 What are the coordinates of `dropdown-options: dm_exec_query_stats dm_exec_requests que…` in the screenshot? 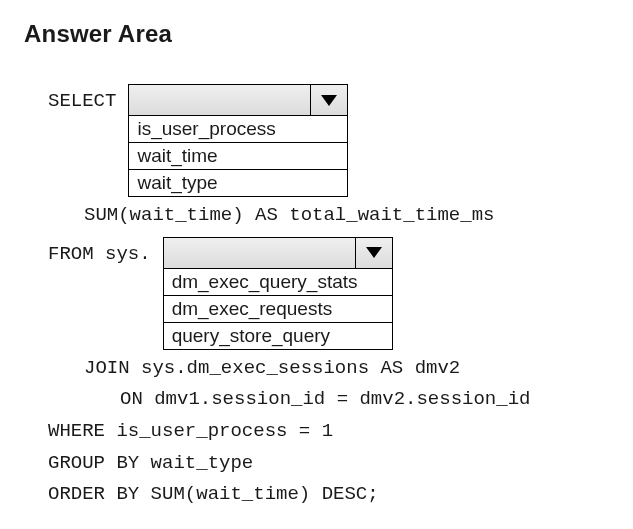 It's located at (278, 309).